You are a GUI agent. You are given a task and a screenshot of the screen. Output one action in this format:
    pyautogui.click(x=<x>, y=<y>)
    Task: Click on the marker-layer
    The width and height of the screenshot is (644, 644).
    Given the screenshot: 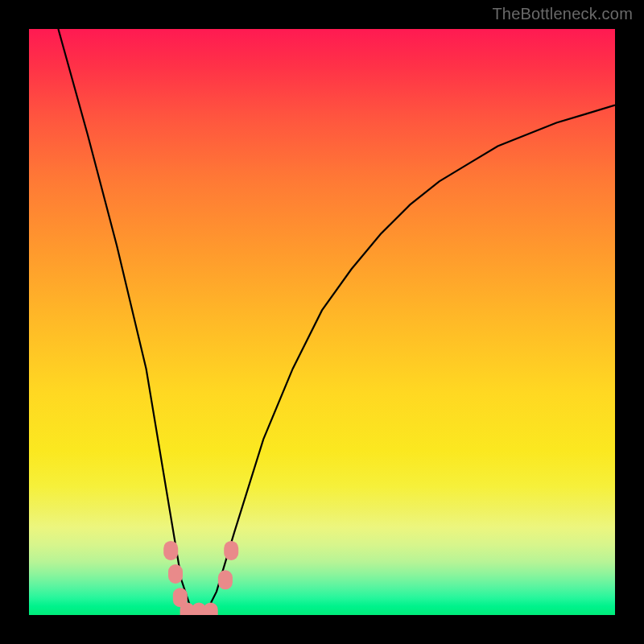 What is the action you would take?
    pyautogui.click(x=201, y=578)
    